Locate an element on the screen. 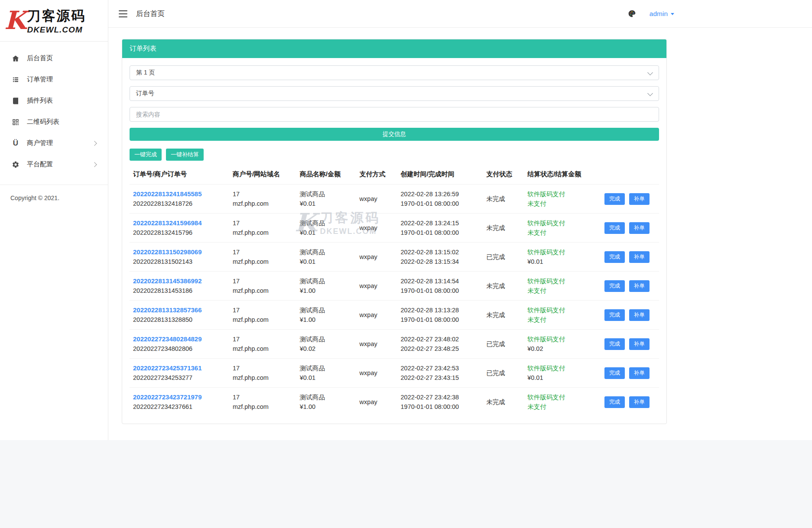 The width and height of the screenshot is (812, 528). page-select: 第 1 页 is located at coordinates (394, 73).